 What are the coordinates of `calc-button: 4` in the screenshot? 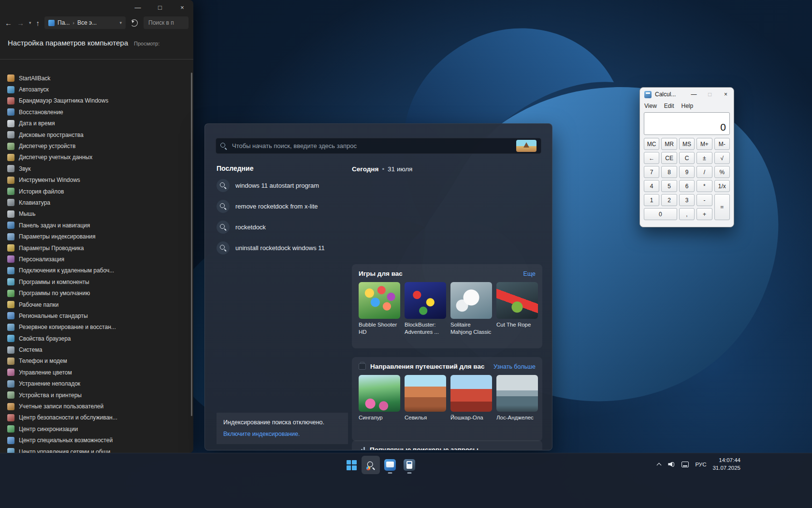 It's located at (652, 186).